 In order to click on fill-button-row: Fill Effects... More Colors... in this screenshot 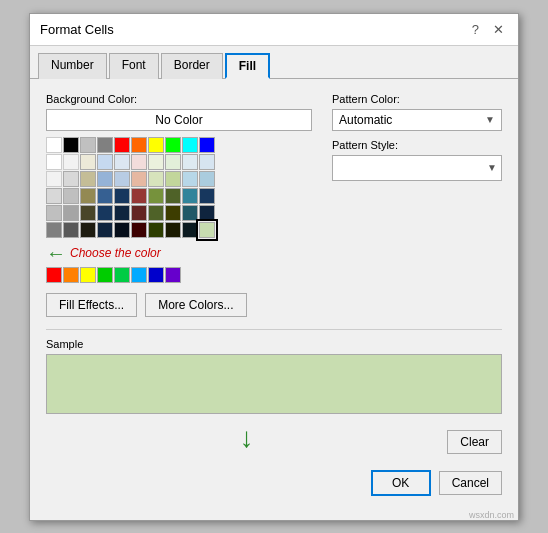, I will do `click(179, 305)`.